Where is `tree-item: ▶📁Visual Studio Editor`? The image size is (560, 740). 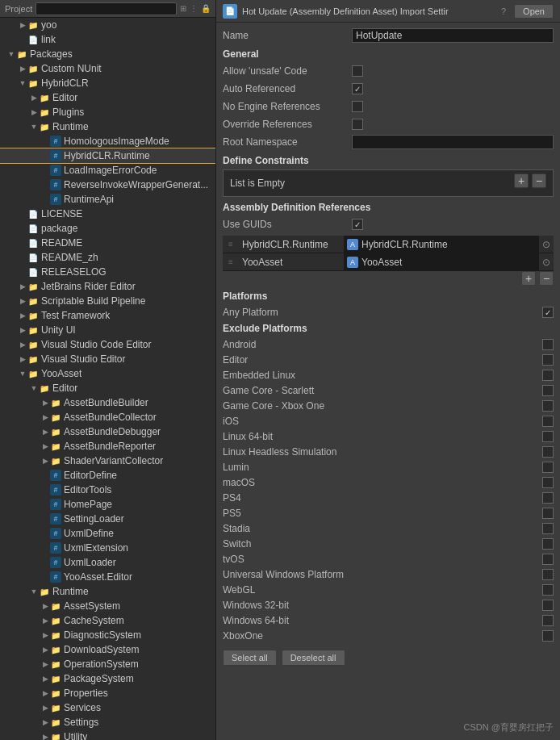 tree-item: ▶📁Visual Studio Editor is located at coordinates (108, 359).